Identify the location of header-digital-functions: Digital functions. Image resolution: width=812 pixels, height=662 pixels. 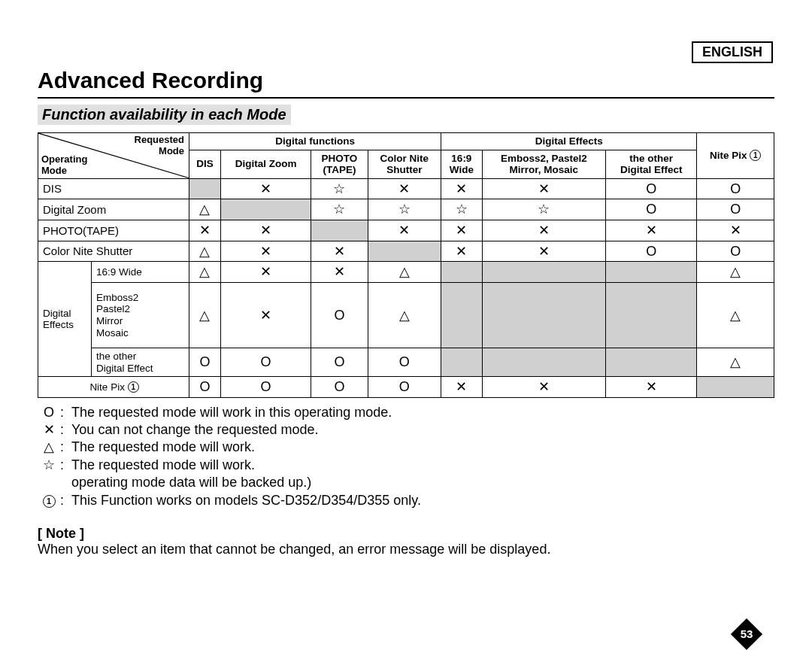
(316, 141).